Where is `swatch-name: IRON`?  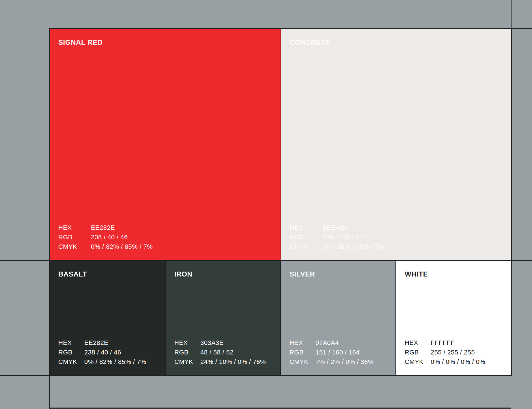 swatch-name: IRON is located at coordinates (223, 274).